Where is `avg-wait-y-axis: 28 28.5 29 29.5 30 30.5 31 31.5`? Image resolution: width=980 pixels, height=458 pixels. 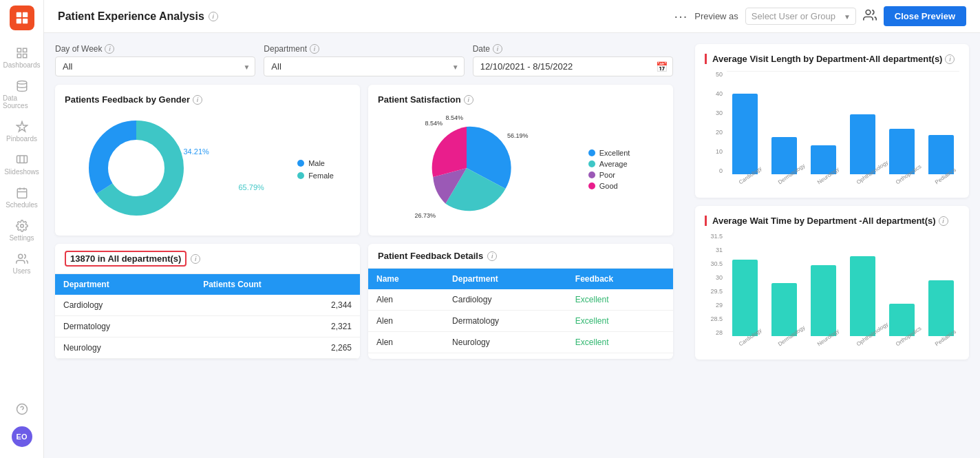
avg-wait-y-axis: 28 28.5 29 29.5 30 30.5 31 31.5 is located at coordinates (714, 284).